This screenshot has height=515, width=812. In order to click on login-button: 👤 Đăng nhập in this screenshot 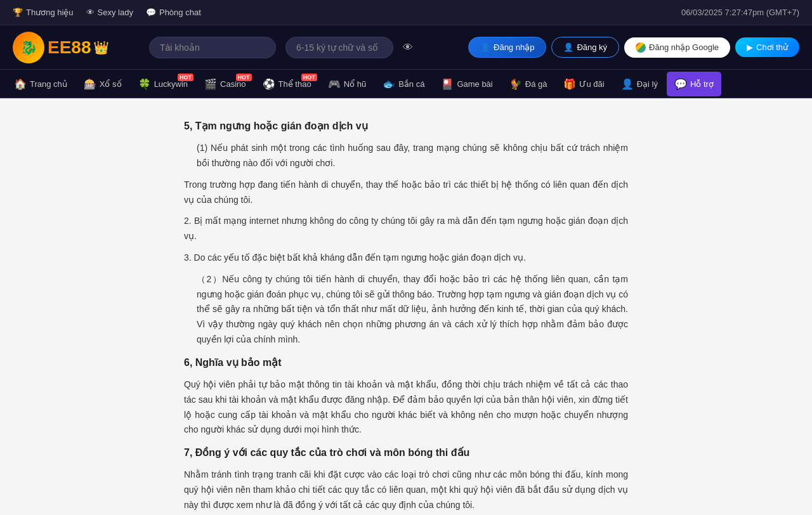, I will do `click(508, 47)`.